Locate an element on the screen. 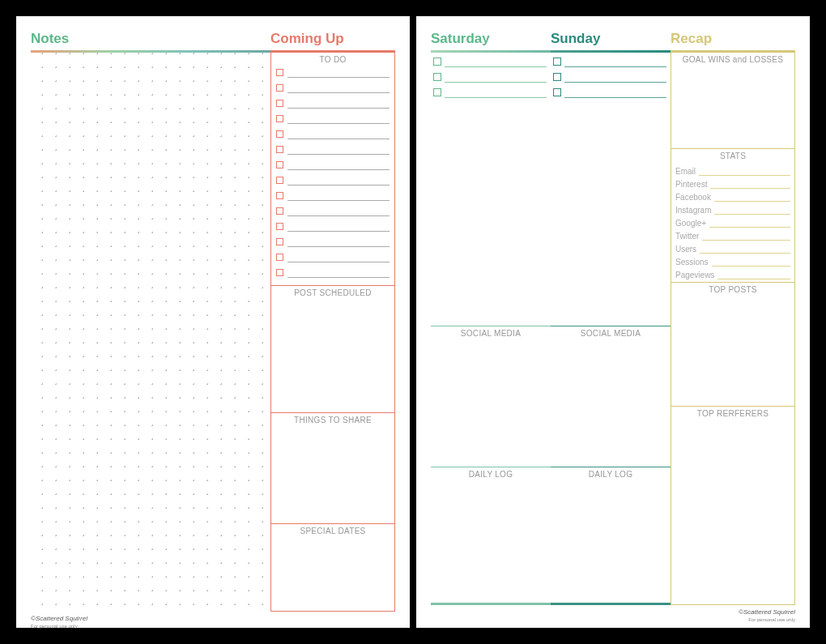  todo-label: TO DO is located at coordinates (333, 60).